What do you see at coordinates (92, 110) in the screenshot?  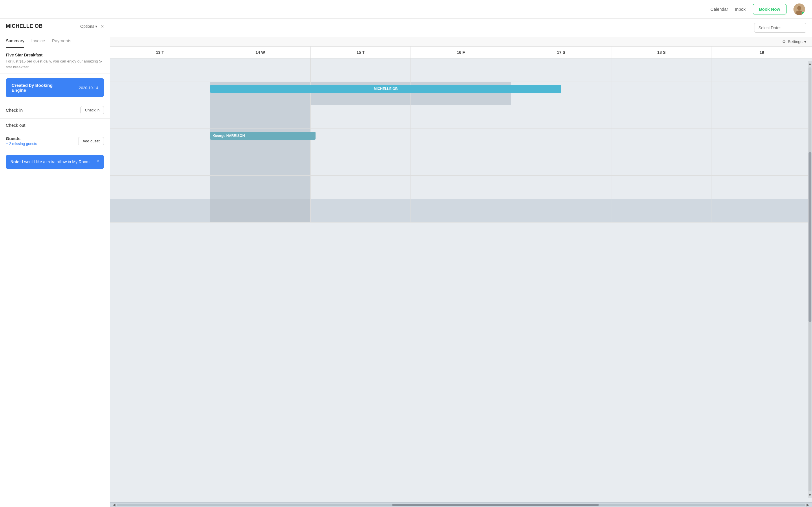 I see `check-in-button: Check in` at bounding box center [92, 110].